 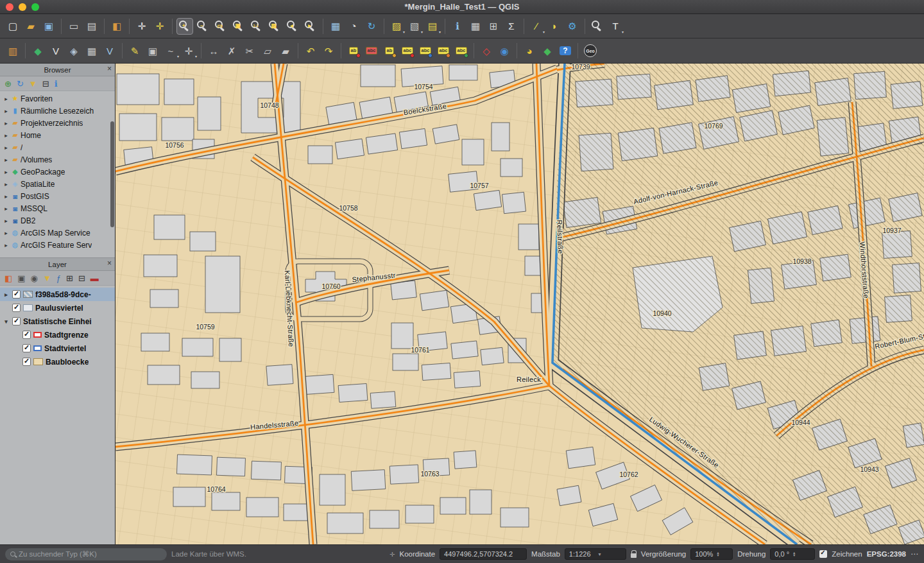 I want to click on browser-item-mssql: ▸◙MSSQL, so click(x=58, y=208).